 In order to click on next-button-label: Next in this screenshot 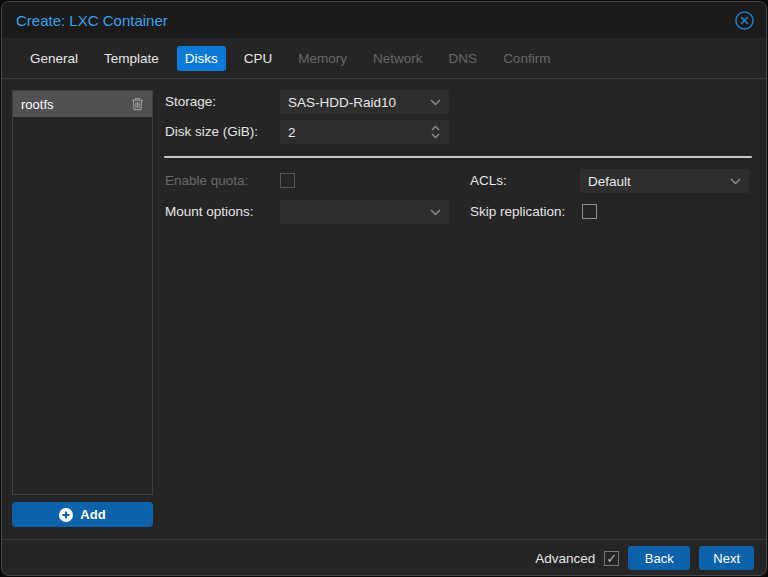, I will do `click(726, 558)`.